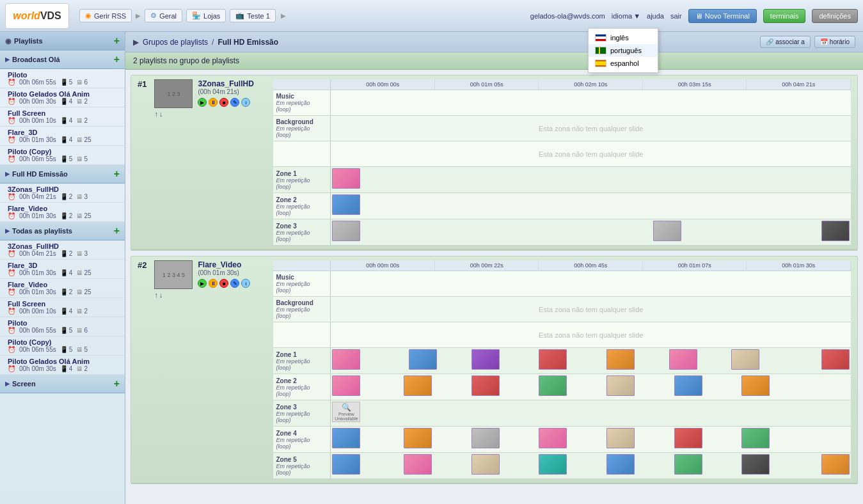 The height and width of the screenshot is (504, 863). What do you see at coordinates (346, 231) in the screenshot?
I see `tl1-z3-slide1` at bounding box center [346, 231].